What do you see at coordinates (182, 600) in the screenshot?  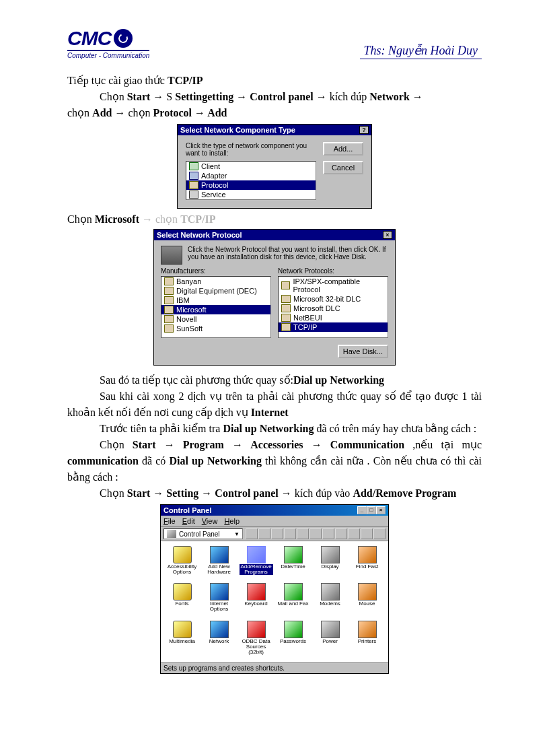 I see `cp-item: Fonts` at bounding box center [182, 600].